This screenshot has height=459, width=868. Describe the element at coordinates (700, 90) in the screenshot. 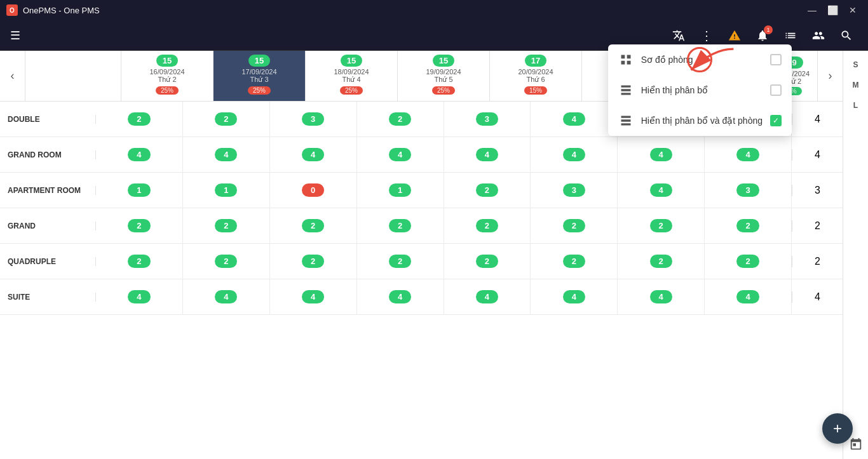

I see `dropdown-item-hien-thi-phan-bo: Hiển thị phân bổ` at that location.